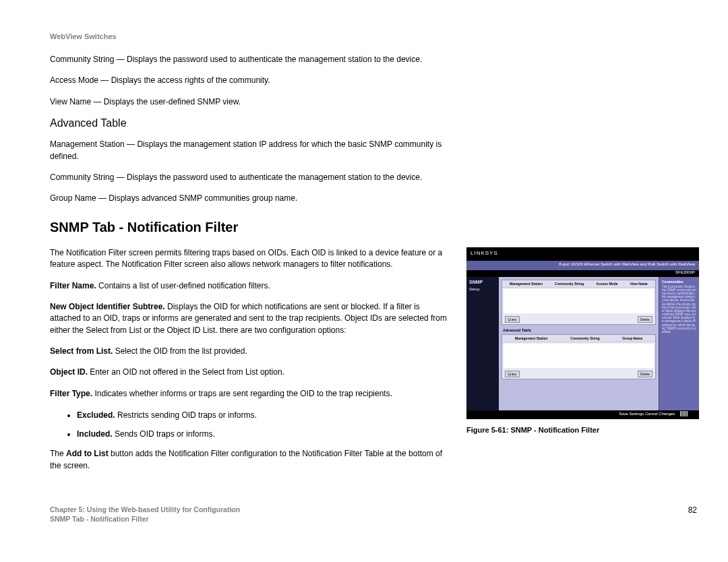  What do you see at coordinates (249, 425) in the screenshot?
I see `bullet-list: Excluded. Restricts sending OID traps or…` at bounding box center [249, 425].